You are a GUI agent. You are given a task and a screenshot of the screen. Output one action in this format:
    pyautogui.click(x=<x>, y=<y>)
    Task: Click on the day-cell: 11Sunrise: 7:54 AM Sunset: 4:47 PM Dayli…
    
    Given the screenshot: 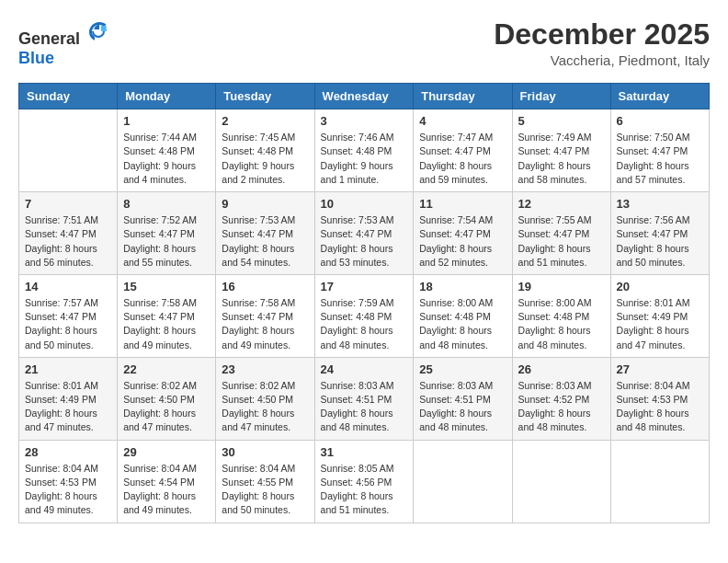 What is the action you would take?
    pyautogui.click(x=463, y=234)
    